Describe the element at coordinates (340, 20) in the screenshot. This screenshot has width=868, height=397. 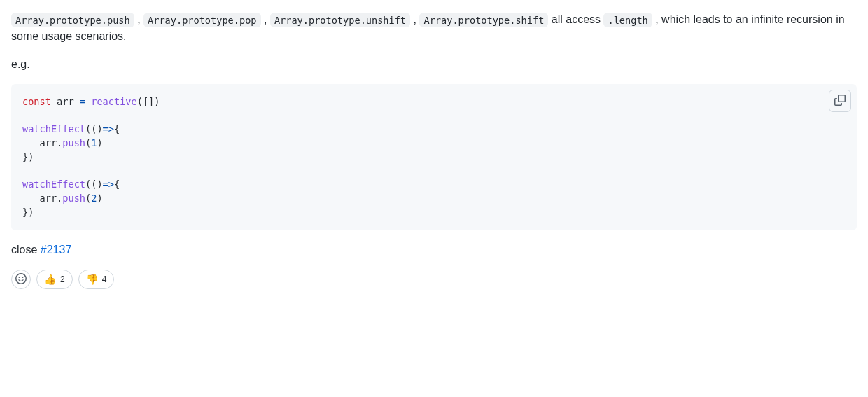
I see `code-unshift: Array.prototype.unshift` at that location.